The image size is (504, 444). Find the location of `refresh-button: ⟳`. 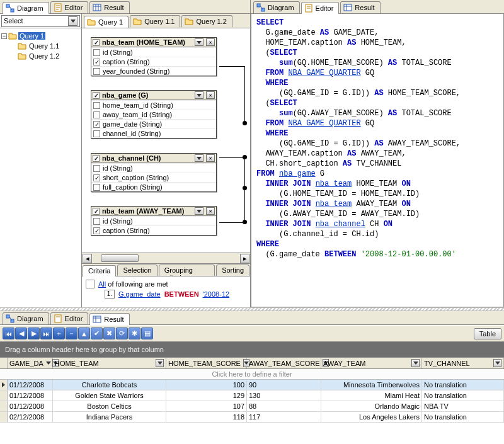

refresh-button: ⟳ is located at coordinates (122, 334).